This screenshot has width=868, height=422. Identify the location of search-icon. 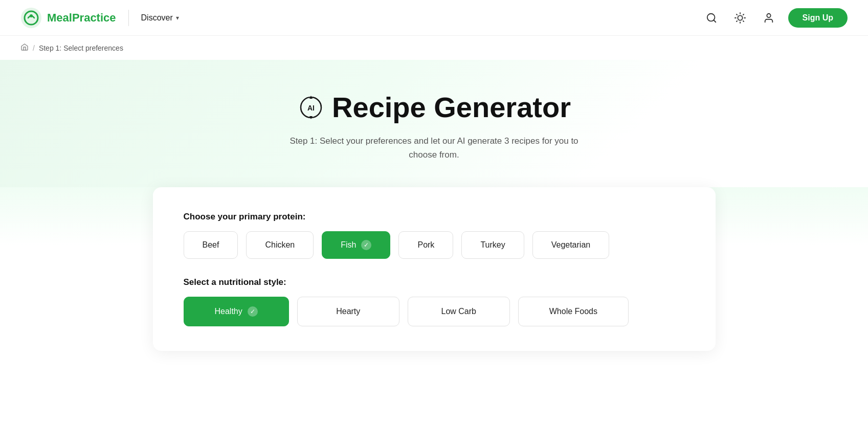
(711, 18).